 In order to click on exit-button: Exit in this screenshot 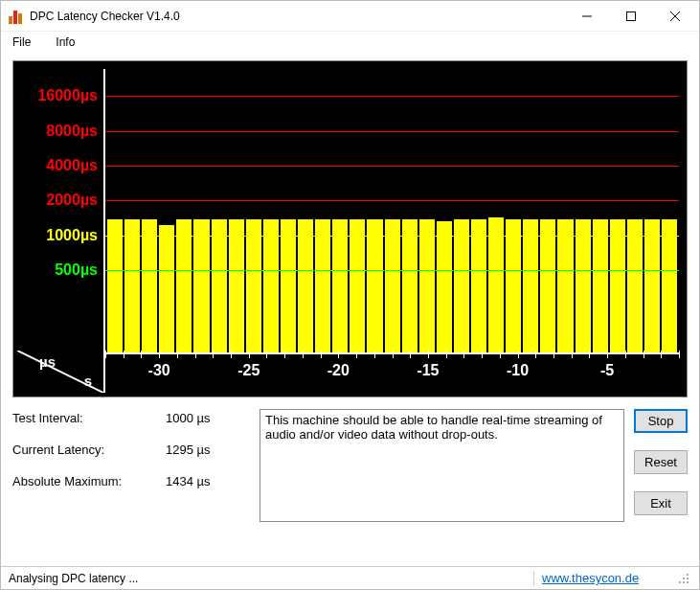, I will do `click(661, 504)`.